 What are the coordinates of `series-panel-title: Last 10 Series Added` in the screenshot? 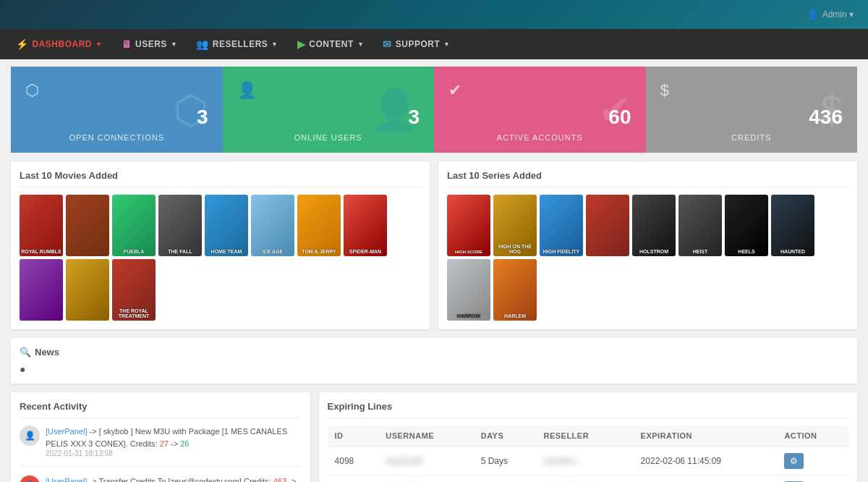 It's located at (648, 179).